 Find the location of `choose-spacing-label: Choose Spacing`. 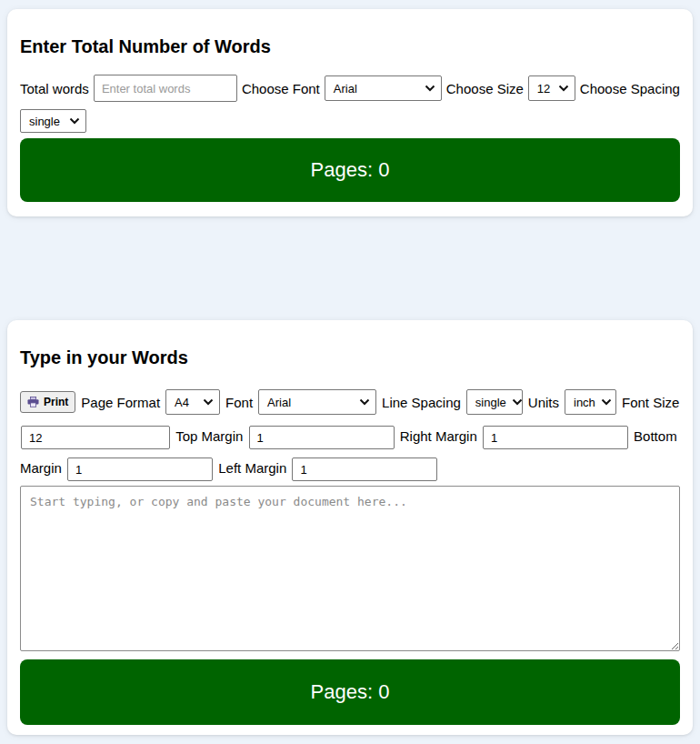

choose-spacing-label: Choose Spacing is located at coordinates (630, 89).